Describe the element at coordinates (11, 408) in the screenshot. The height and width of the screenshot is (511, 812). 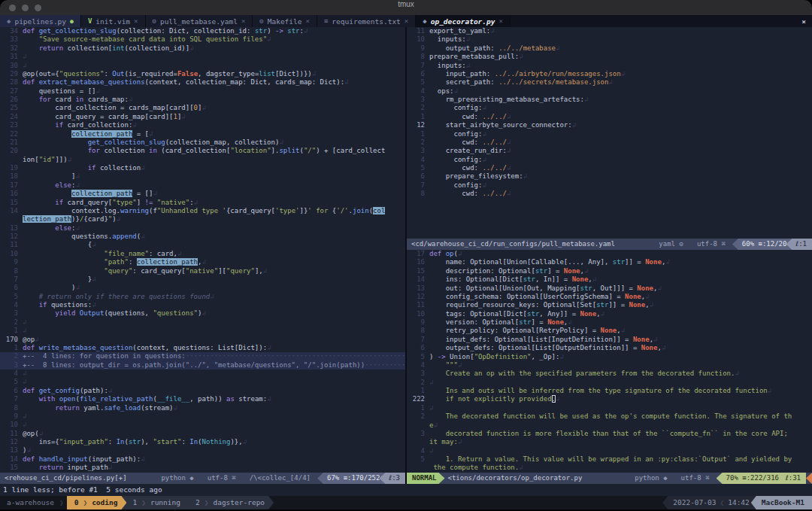
I see `line-number: 8` at that location.